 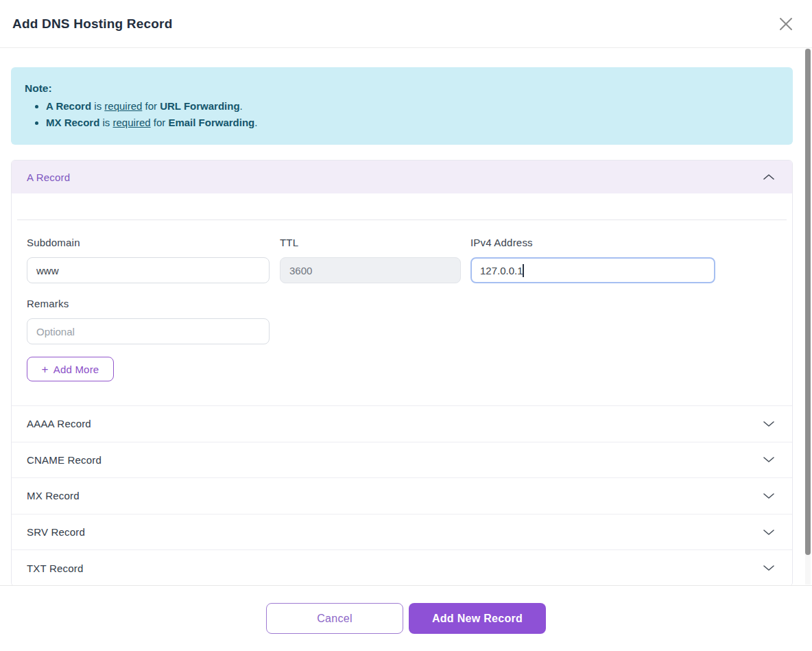 I want to click on panel-divider, so click(x=402, y=207).